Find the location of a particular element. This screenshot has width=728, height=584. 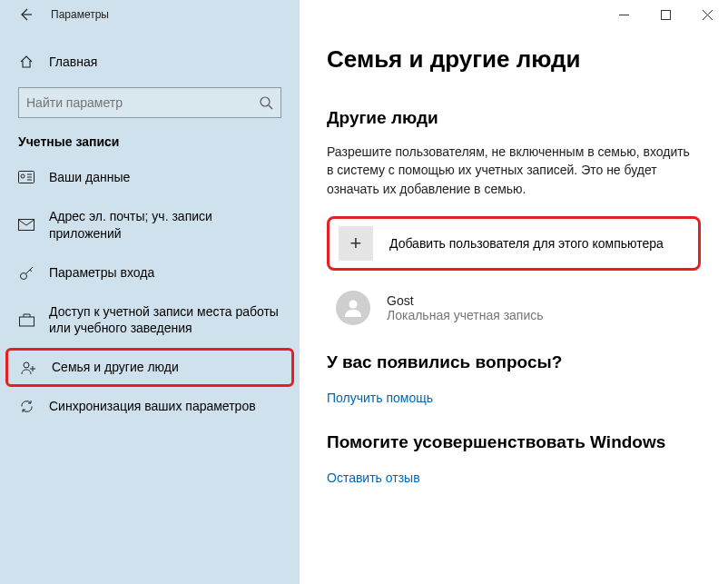

home-label: Главная is located at coordinates (73, 62).